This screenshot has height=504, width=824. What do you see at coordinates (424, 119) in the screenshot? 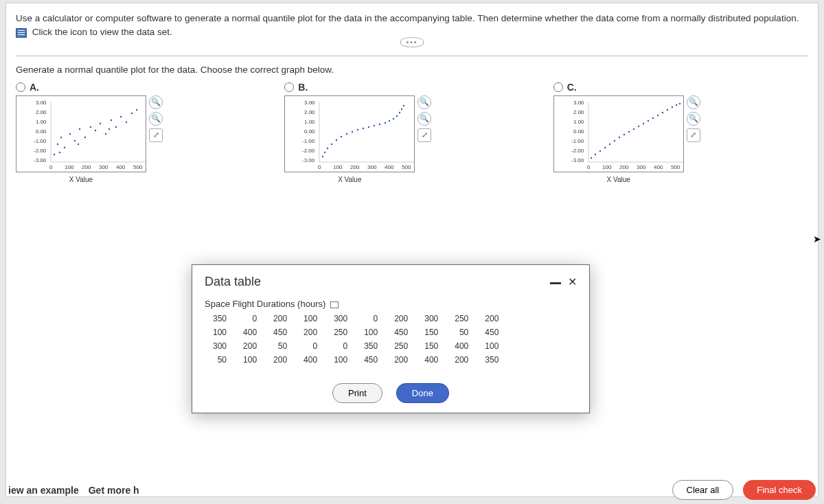
I see `zoom-out-b: 🔍` at bounding box center [424, 119].